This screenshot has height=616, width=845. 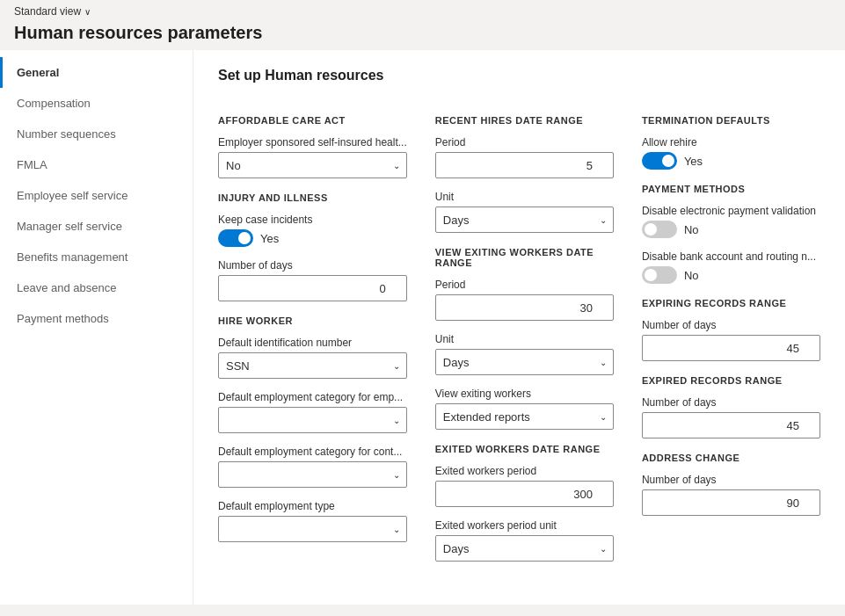 I want to click on injury-days-input, so click(x=313, y=288).